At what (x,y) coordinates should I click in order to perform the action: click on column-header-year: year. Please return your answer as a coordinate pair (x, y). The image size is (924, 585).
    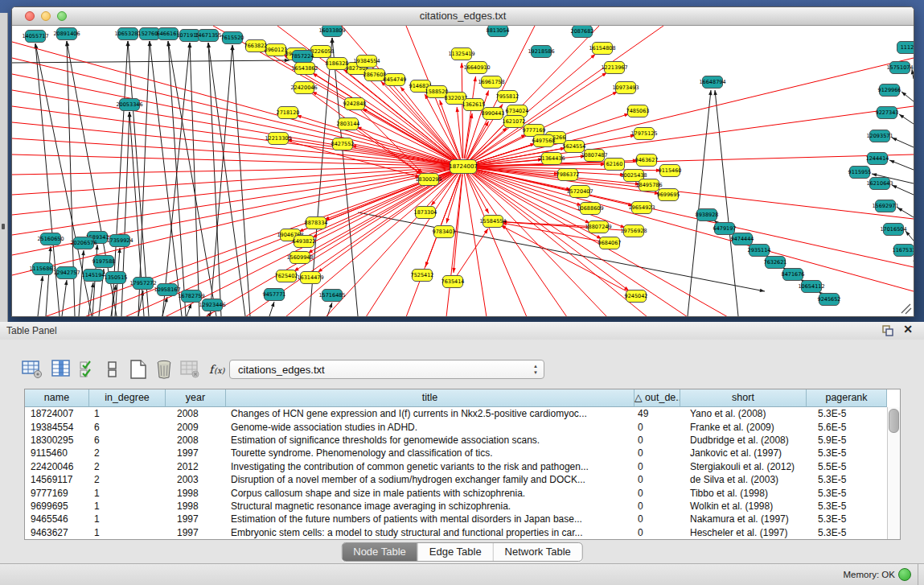
    Looking at the image, I should click on (196, 398).